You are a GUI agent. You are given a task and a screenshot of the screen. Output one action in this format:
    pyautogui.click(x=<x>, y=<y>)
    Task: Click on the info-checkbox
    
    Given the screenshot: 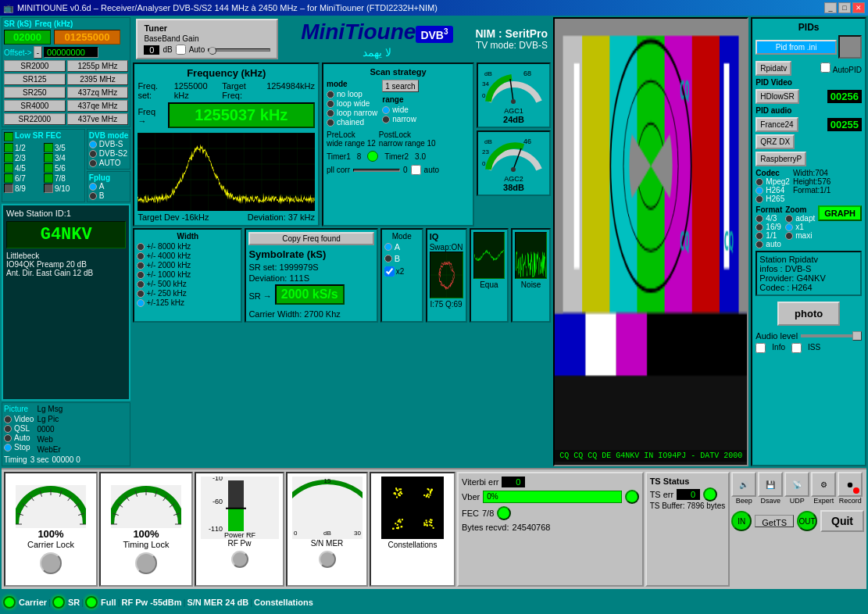 What is the action you would take?
    pyautogui.click(x=761, y=348)
    